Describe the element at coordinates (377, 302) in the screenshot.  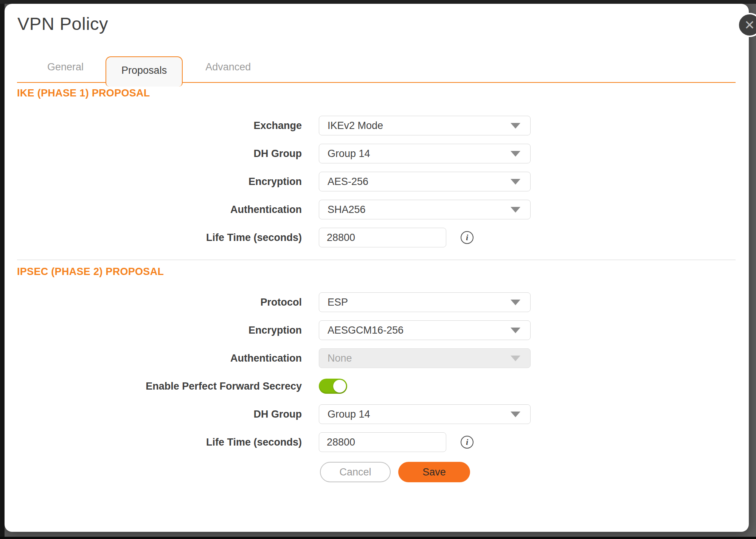
I see `protocol-row: Protocol ESP` at that location.